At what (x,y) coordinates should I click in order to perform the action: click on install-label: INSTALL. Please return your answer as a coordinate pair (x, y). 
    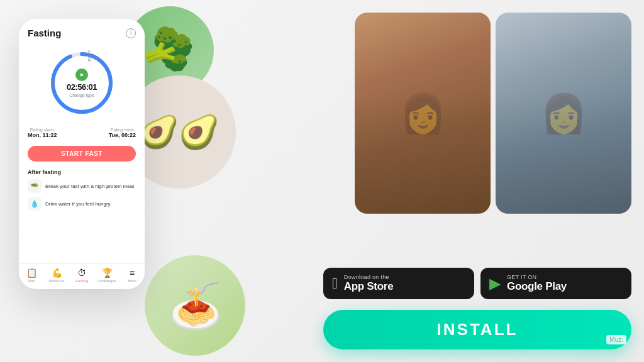
    Looking at the image, I should click on (478, 329).